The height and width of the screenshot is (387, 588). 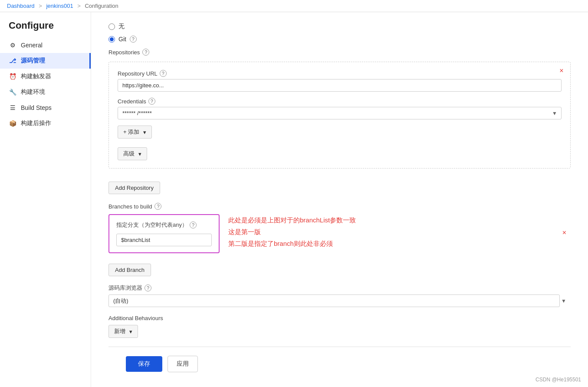 I want to click on branches-label: Branches to build ?, so click(x=339, y=206).